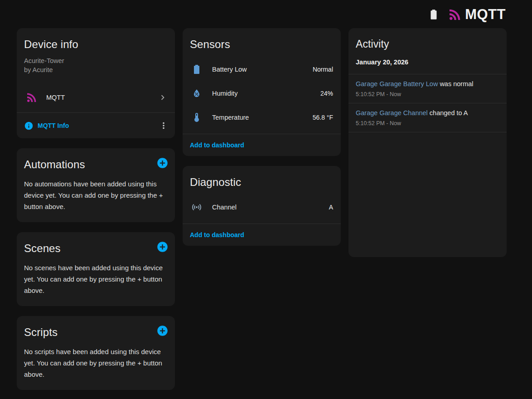 This screenshot has width=532, height=399. I want to click on scenes-card: Scenes No scenes have been added using t…, so click(96, 269).